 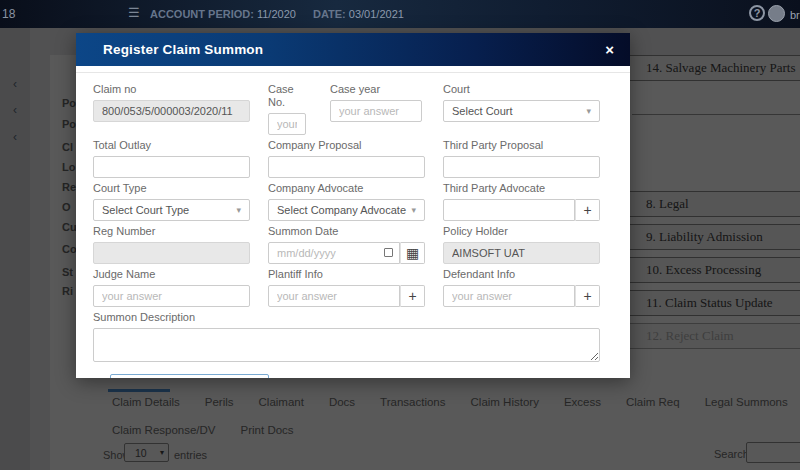 I want to click on company-advocate-select: Select Company Advocate ▾, so click(x=346, y=210).